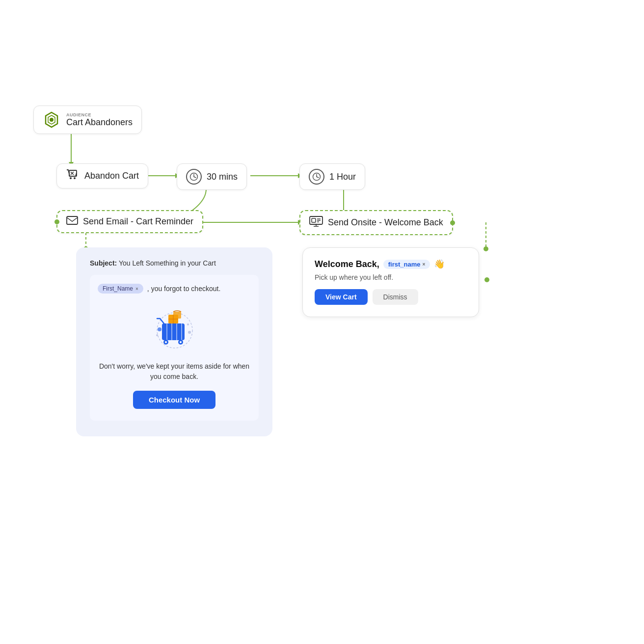 This screenshot has height=644, width=644. What do you see at coordinates (112, 176) in the screenshot?
I see `abandon-cart-label: Abandon Cart` at bounding box center [112, 176].